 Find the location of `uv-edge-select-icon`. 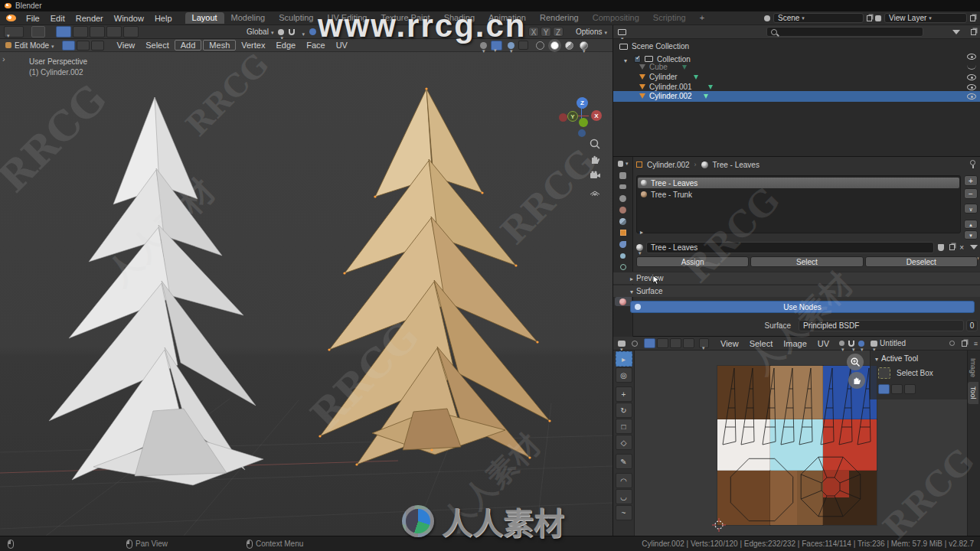

uv-edge-select-icon is located at coordinates (663, 343).